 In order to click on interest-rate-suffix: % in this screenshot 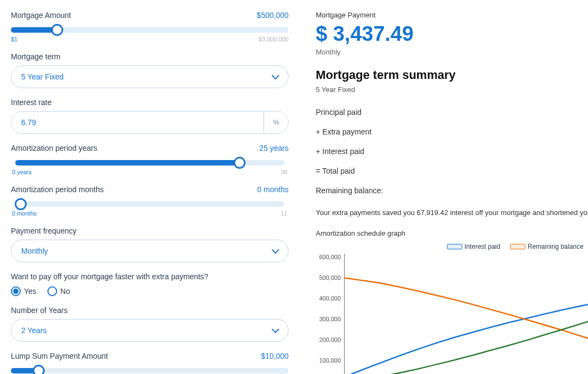, I will do `click(275, 122)`.